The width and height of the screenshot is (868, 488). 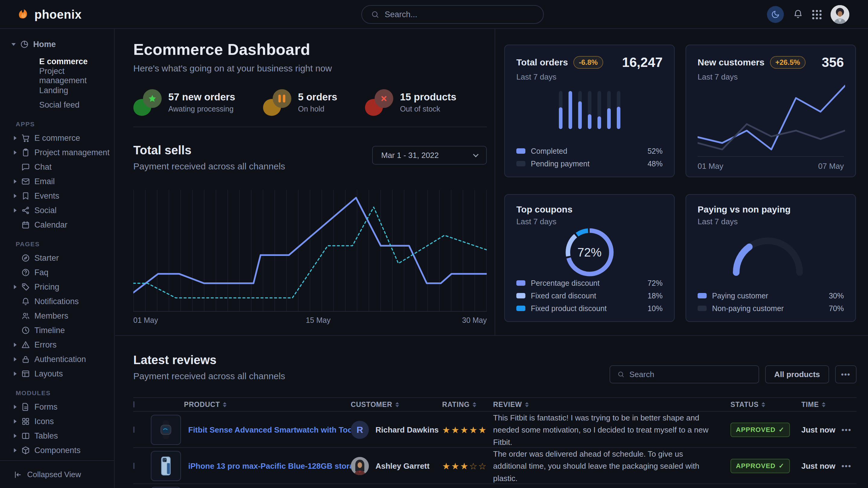 I want to click on sidebar-item-timeline: Timeline, so click(x=57, y=330).